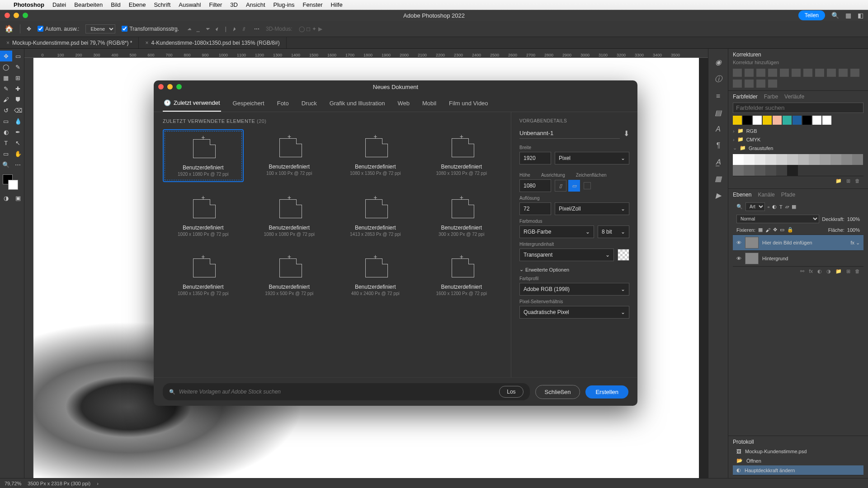 The image size is (868, 488). What do you see at coordinates (59, 5) in the screenshot?
I see `menu-datei: Datei` at bounding box center [59, 5].